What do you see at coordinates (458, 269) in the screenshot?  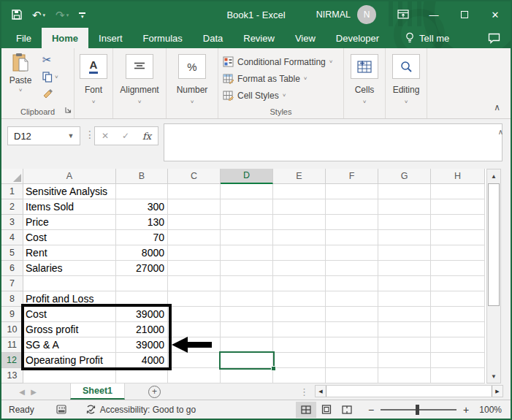 I see `cell-H6` at bounding box center [458, 269].